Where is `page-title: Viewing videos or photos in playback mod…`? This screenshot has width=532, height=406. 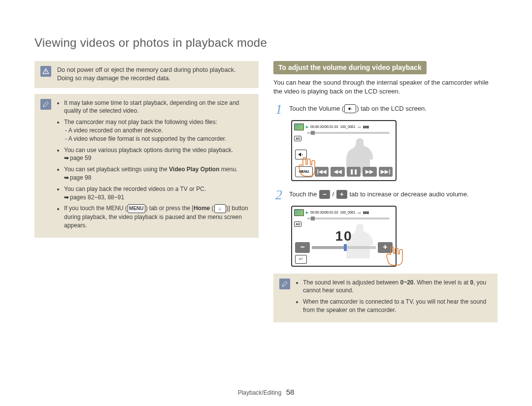
page-title: Viewing videos or photos in playback mod… is located at coordinates (266, 43).